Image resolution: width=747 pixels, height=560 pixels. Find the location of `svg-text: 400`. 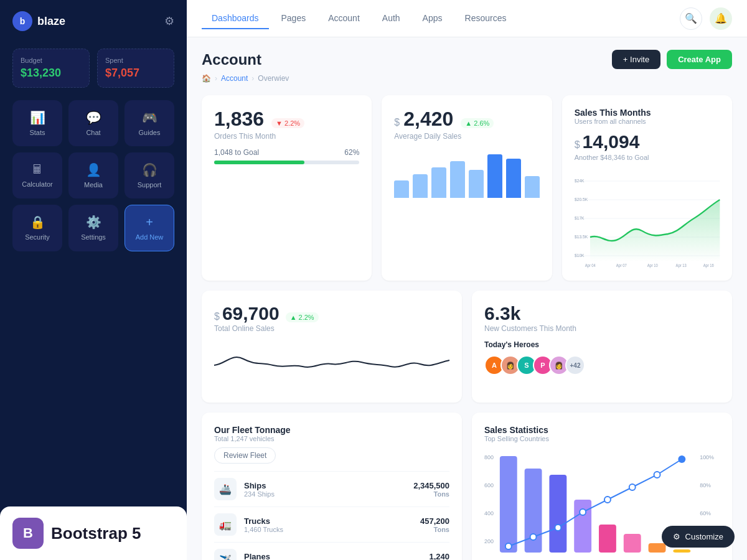

svg-text: 400 is located at coordinates (489, 513).